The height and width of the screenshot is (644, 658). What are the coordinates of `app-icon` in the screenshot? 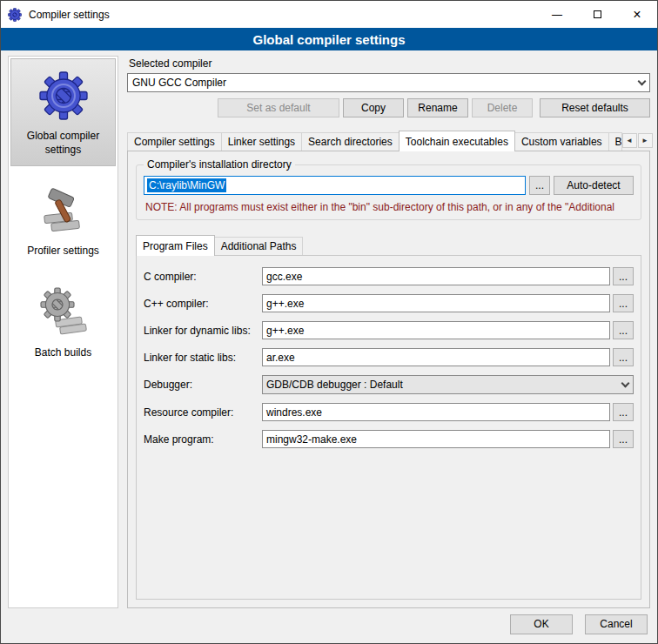 It's located at (15, 15).